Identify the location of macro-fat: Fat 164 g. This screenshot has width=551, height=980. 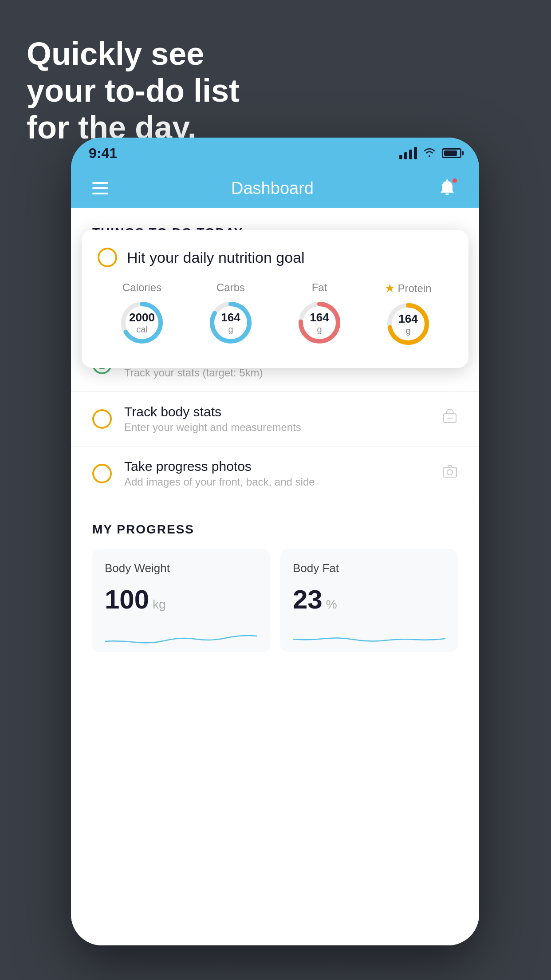
(319, 314).